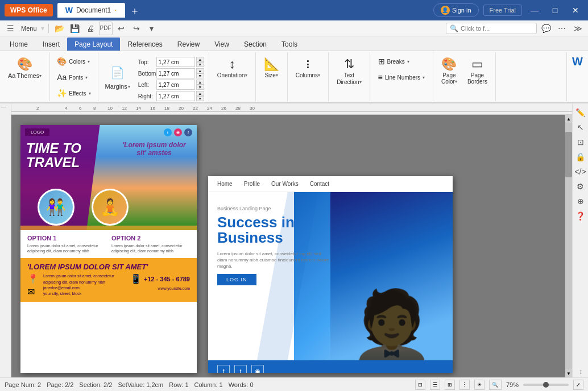  Describe the element at coordinates (491, 28) in the screenshot. I see `search-box: 🔍` at that location.